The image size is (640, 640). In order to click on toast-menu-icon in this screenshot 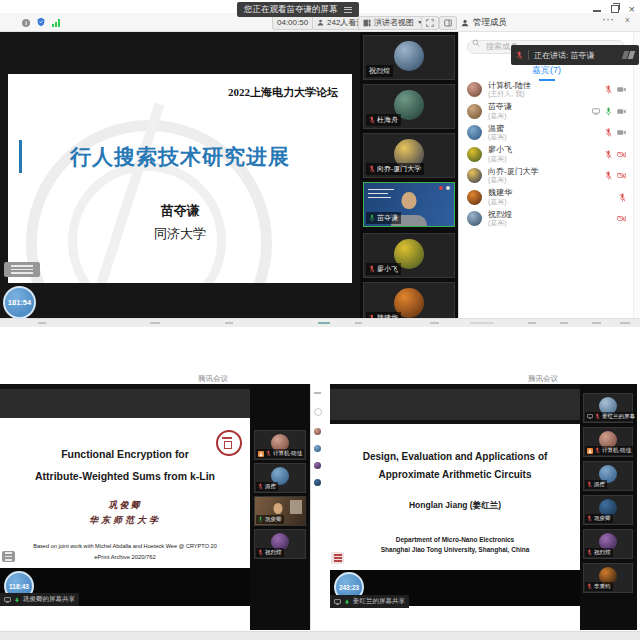, I will do `click(348, 10)`.